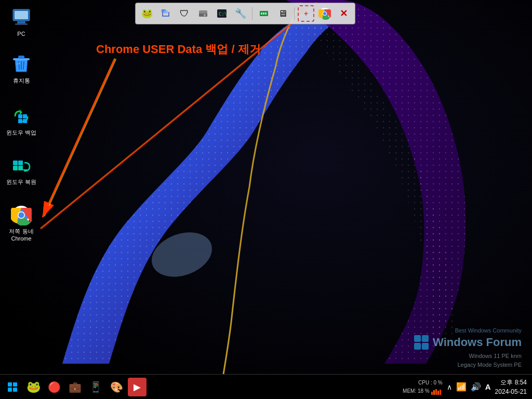  I want to click on mem-tool-button, so click(264, 14).